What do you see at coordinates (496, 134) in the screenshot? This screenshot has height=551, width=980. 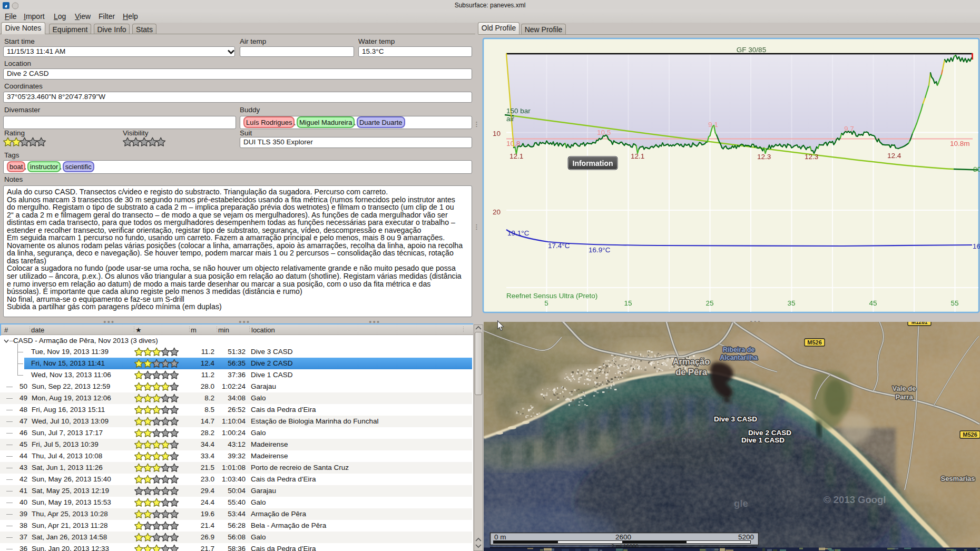 I see `svg-text: 10` at bounding box center [496, 134].